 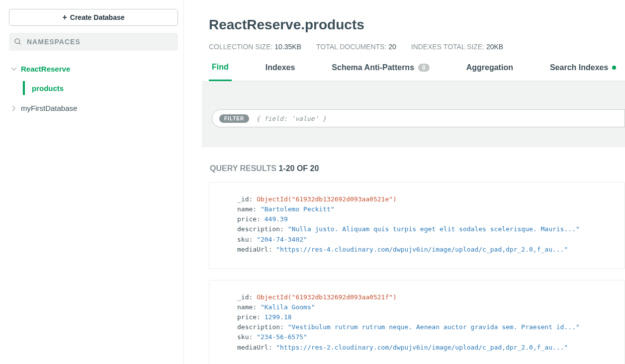 I want to click on results-header: QUERY RESULTS 1-20 OF 20, so click(x=418, y=169).